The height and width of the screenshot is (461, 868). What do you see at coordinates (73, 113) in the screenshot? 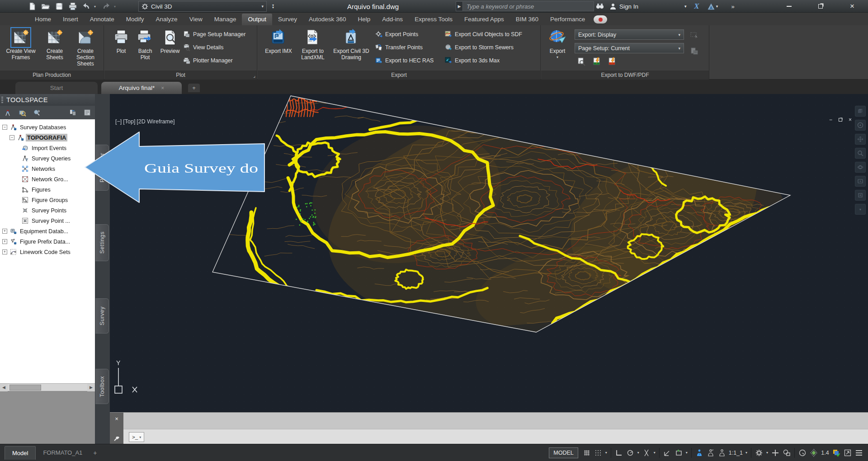
I see `toolspace-send-panel-button` at bounding box center [73, 113].